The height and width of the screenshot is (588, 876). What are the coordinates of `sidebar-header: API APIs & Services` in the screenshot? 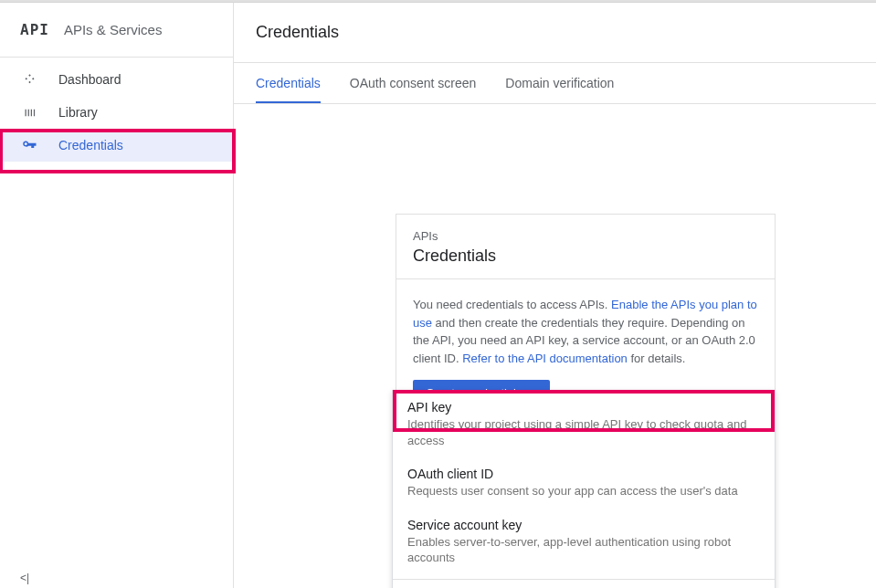 It's located at (117, 30).